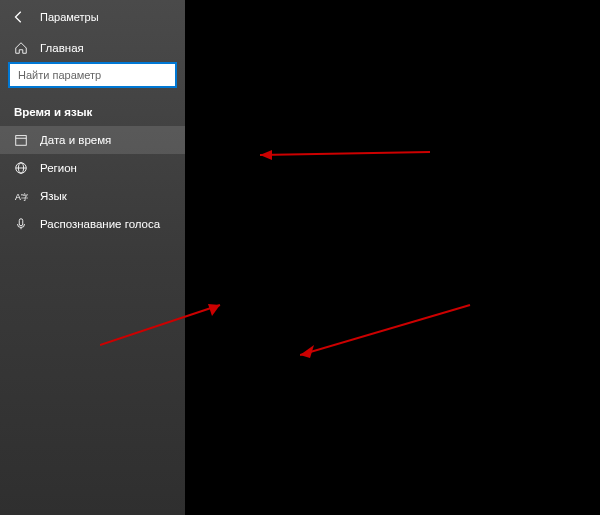  Describe the element at coordinates (92, 224) in the screenshot. I see `sidebar-item-speech: Распознавание голоса` at that location.